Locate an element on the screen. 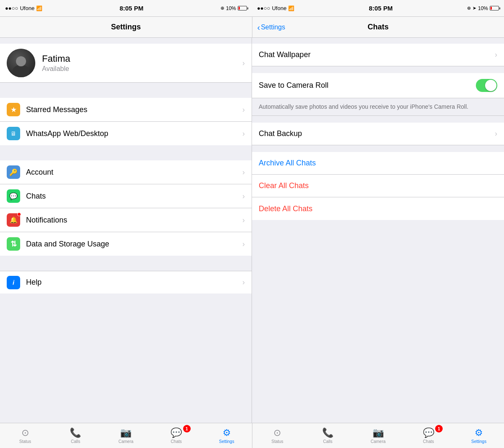  profile-status: Available is located at coordinates (142, 69).